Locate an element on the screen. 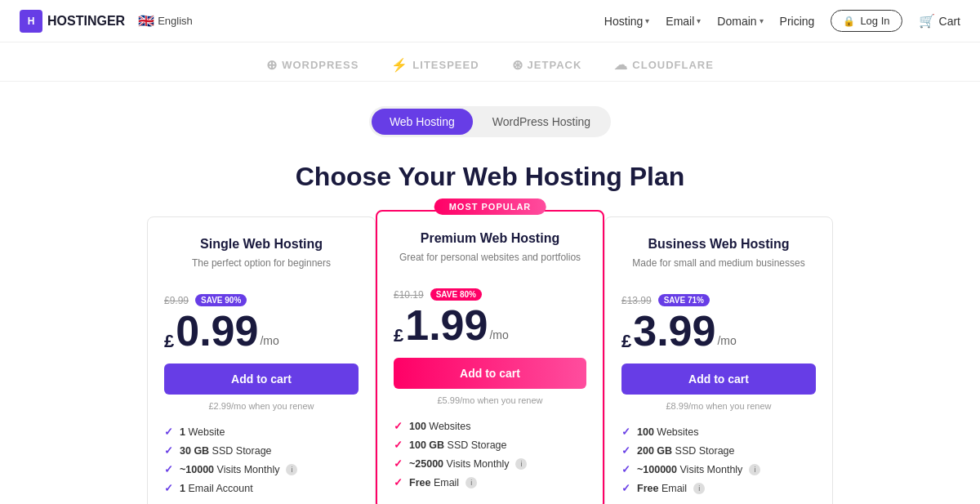 Image resolution: width=980 pixels, height=504 pixels. plan-business-subtitle: Made for small and medium businesses is located at coordinates (719, 270).